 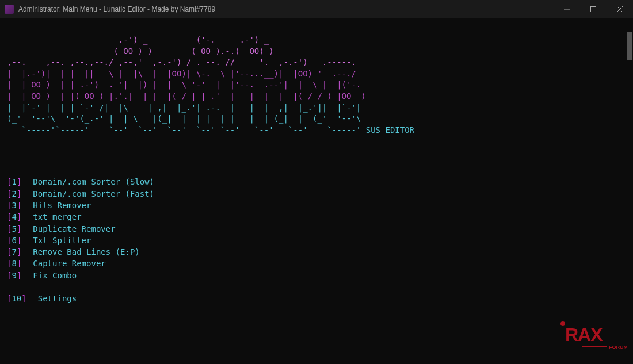 What do you see at coordinates (316, 182) in the screenshot?
I see `menu-item-1: [1]Domain/.com Sorter (Slow)` at bounding box center [316, 182].